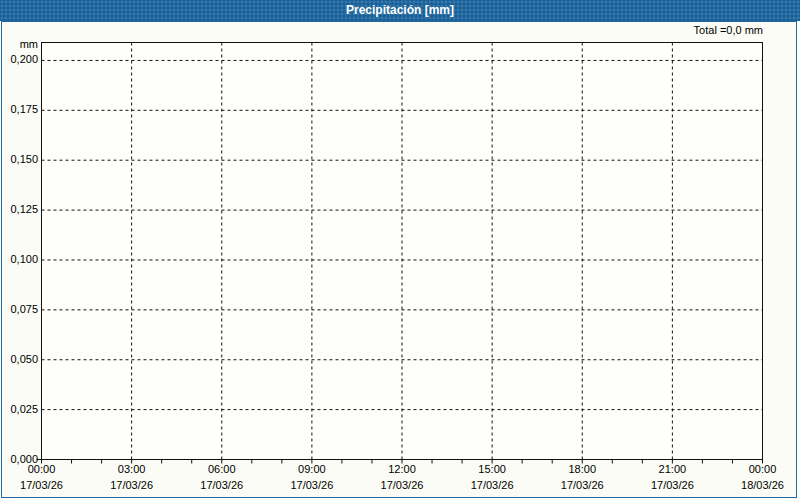  Describe the element at coordinates (19, 359) in the screenshot. I see `y-tick-label: 0,050` at that location.